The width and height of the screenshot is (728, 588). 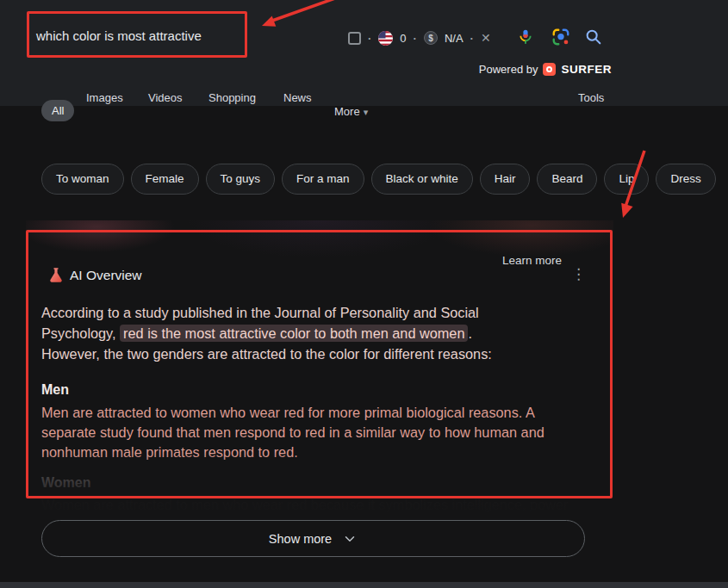 What do you see at coordinates (320, 486) in the screenshot?
I see `content-fade-overlay` at bounding box center [320, 486].